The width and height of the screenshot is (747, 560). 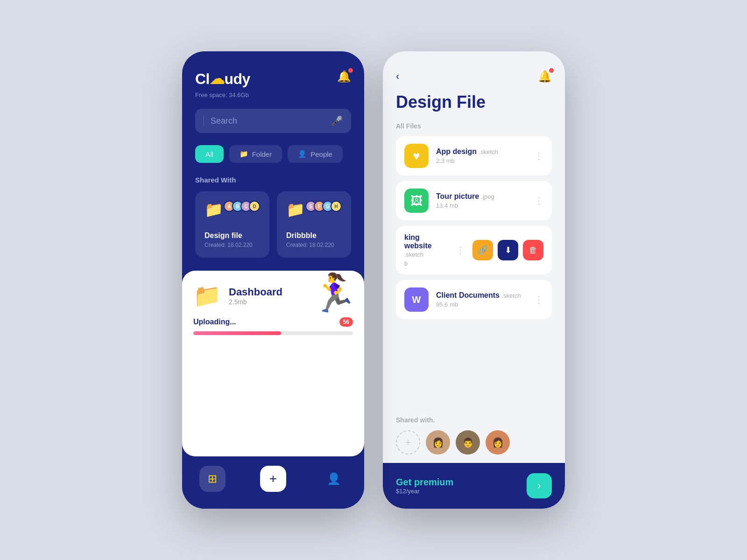 What do you see at coordinates (314, 210) in the screenshot?
I see `card-header-dribbble: 📁 E F G H` at bounding box center [314, 210].